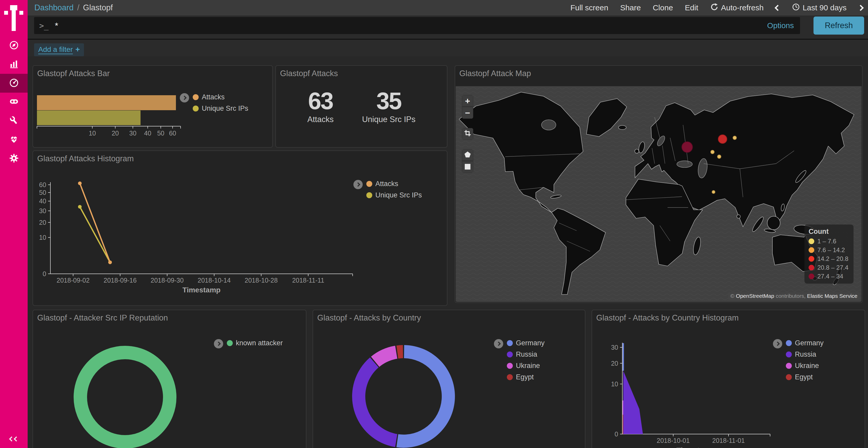  What do you see at coordinates (369, 318) in the screenshot?
I see `panel-title: Glastopf - Attacks by Country` at bounding box center [369, 318].